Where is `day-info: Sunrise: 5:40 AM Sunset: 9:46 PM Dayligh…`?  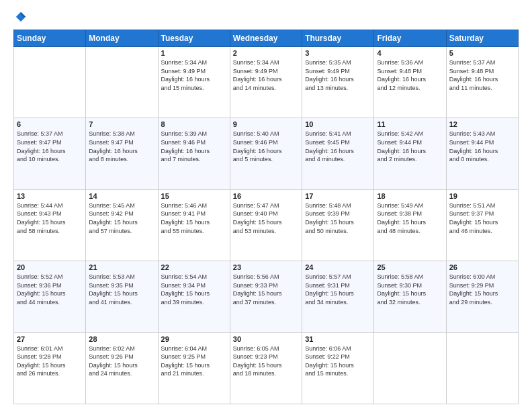 day-info: Sunrise: 5:40 AM Sunset: 9:46 PM Dayligh… is located at coordinates (266, 146).